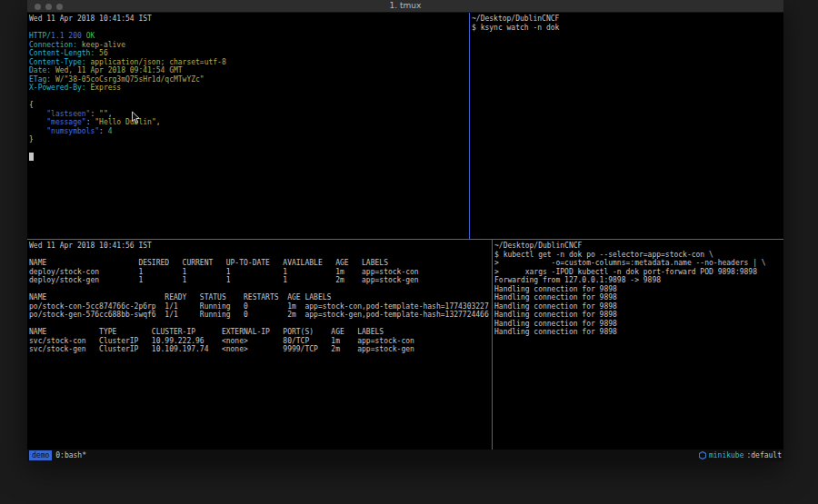 This screenshot has height=504, width=818. I want to click on terminal-line: ETag: W/"38-05coCsrg3mQ75sHr1d/qcMTwYZc", so click(249, 80).